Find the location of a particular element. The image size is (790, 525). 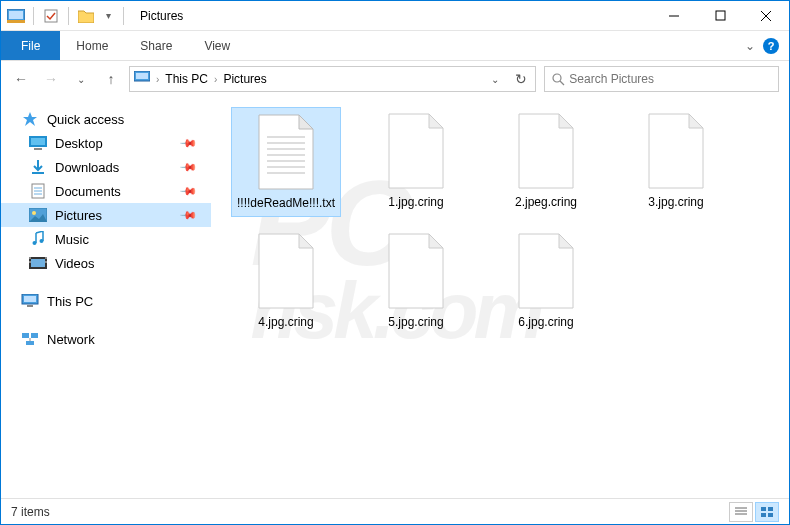

thispc-crumb-icon is located at coordinates (142, 79).